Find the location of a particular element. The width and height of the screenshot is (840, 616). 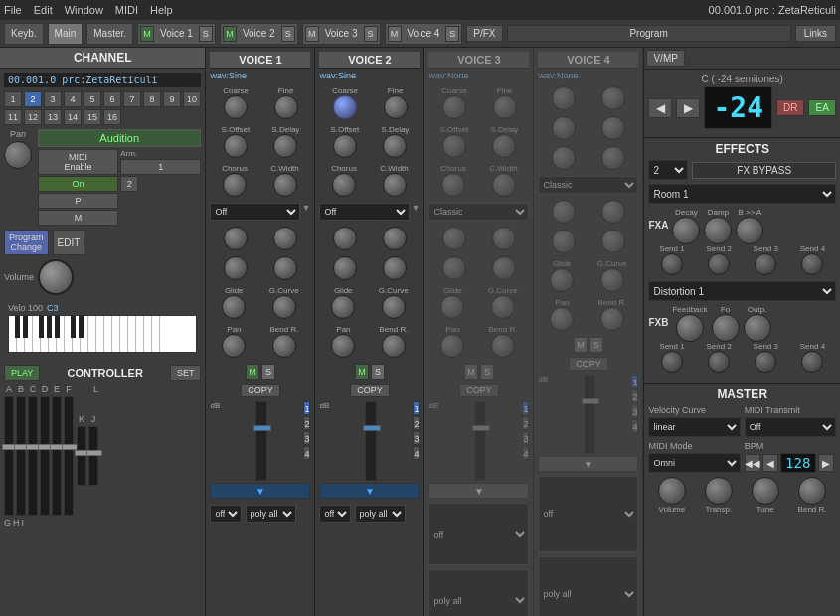

play-button: PLAY is located at coordinates (22, 373).